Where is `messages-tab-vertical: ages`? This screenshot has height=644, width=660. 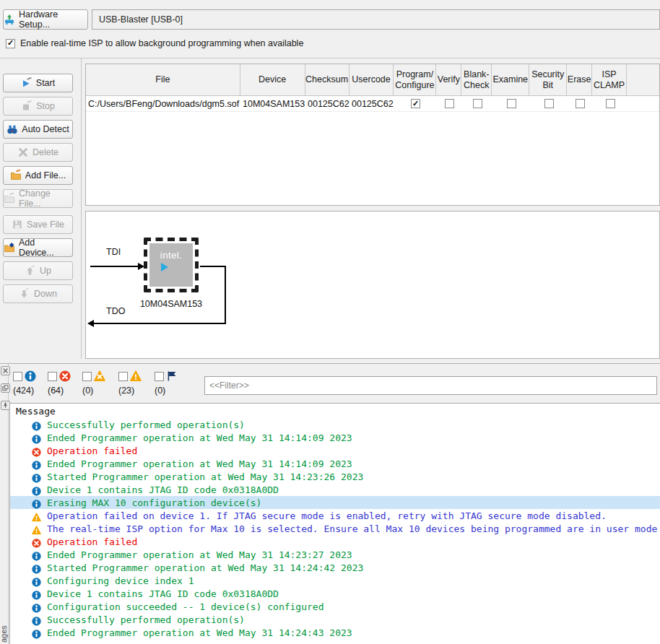 messages-tab-vertical: ages is located at coordinates (4, 634).